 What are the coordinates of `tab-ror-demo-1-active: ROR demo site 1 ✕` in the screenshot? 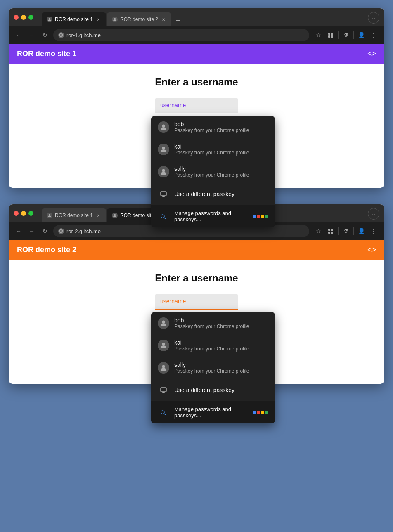 It's located at (74, 19).